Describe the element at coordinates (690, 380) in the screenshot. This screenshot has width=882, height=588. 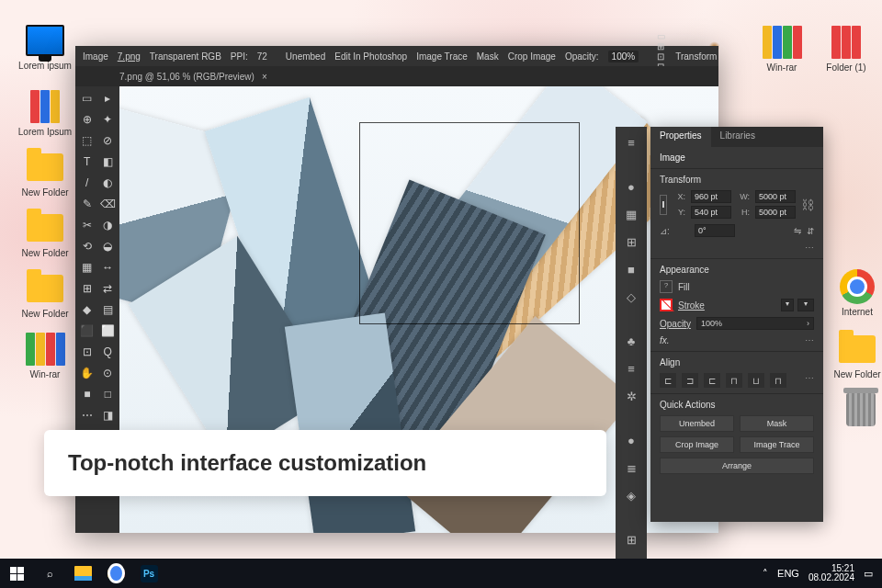
I see `align-hcenter-icon: ⊐` at that location.